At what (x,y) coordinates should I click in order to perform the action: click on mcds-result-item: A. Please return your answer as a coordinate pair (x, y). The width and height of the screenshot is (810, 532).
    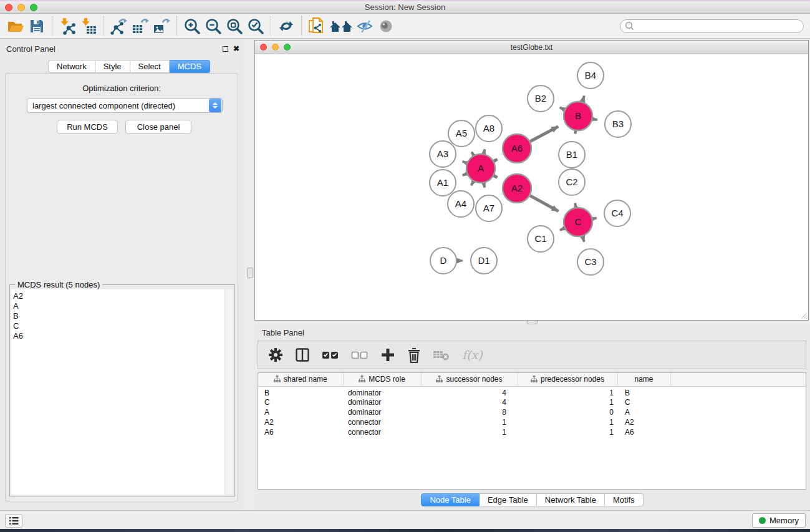
    Looking at the image, I should click on (118, 306).